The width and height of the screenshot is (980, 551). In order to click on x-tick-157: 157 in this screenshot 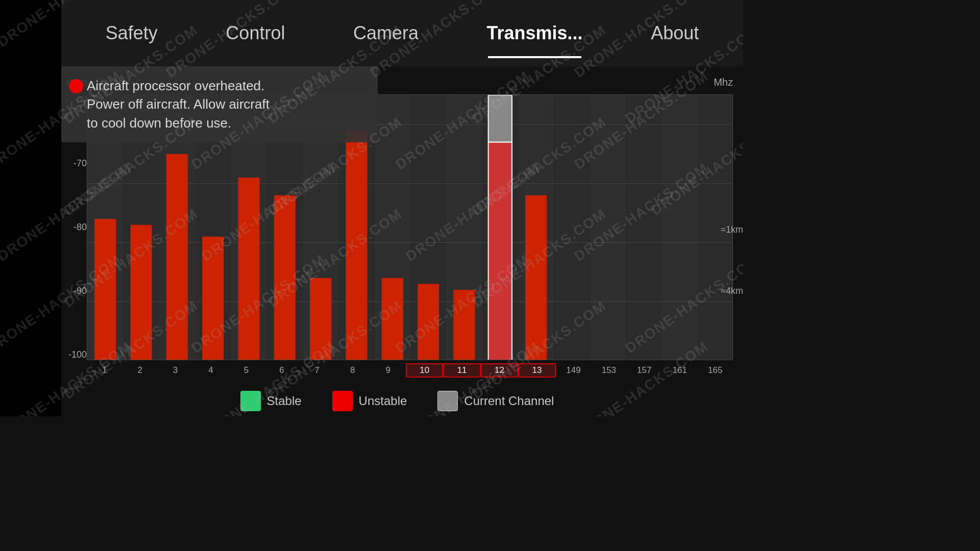, I will do `click(644, 370)`.